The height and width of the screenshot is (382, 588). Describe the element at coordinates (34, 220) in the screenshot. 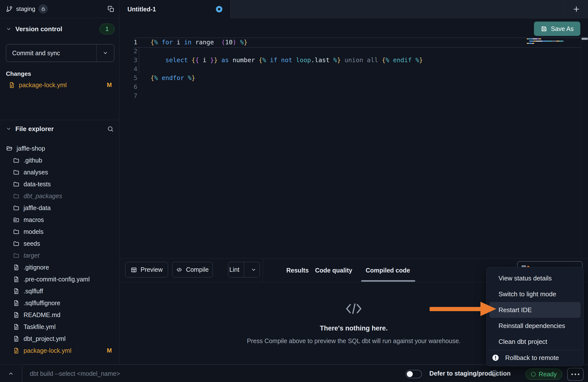

I see `tree-item-label: macros` at that location.